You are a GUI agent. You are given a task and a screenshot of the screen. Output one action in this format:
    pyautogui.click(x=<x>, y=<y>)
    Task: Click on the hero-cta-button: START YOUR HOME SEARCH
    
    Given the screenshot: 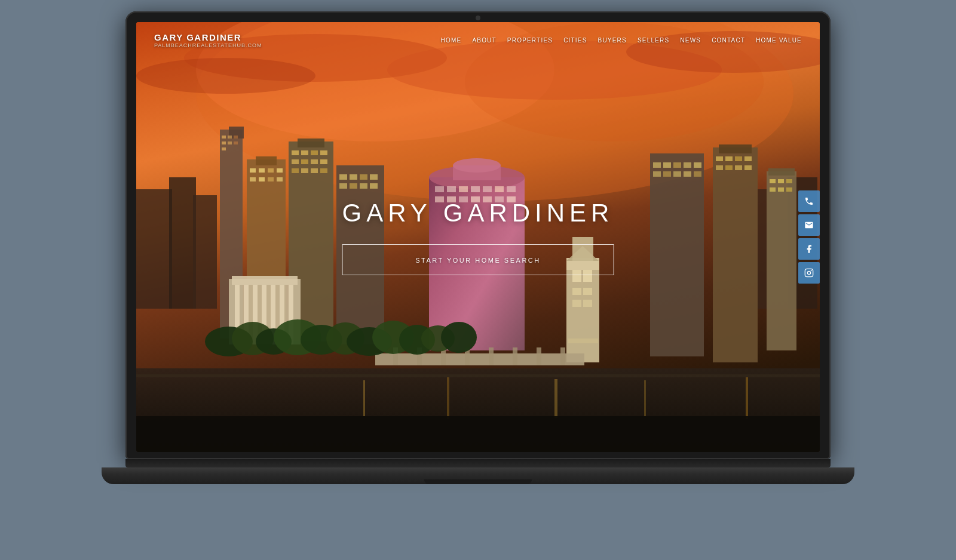 What is the action you would take?
    pyautogui.click(x=478, y=260)
    